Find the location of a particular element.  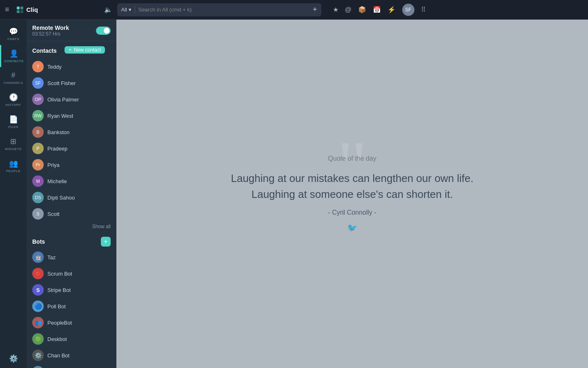

grid-icon: ⠿ is located at coordinates (423, 10).